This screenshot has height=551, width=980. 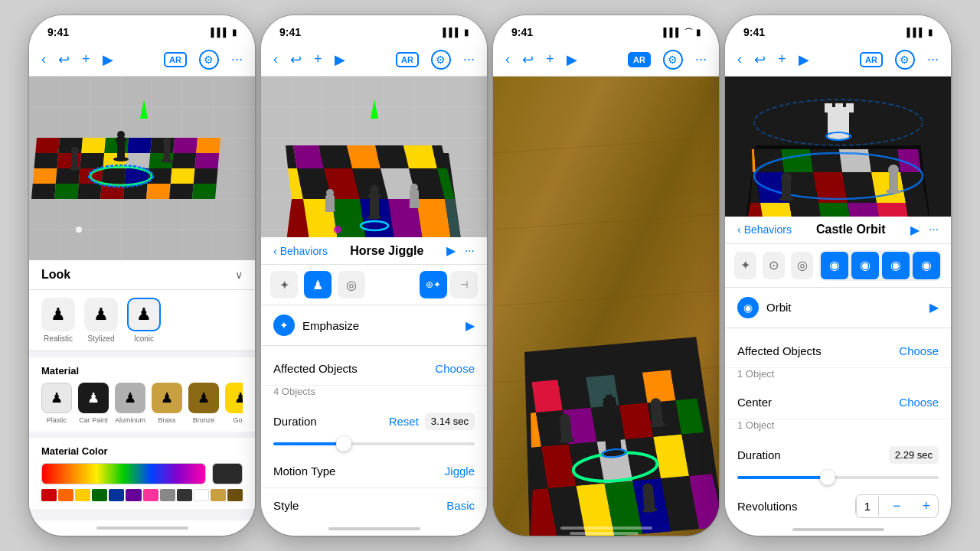 What do you see at coordinates (896, 266) in the screenshot?
I see `trigger-orbit3-4: ◉` at bounding box center [896, 266].